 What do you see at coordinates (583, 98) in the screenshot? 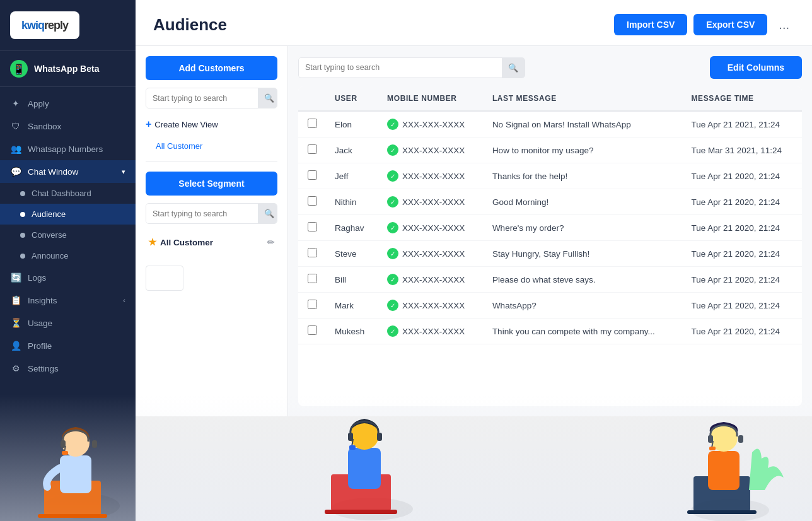
I see `col-last-message: LAST MESSAGE` at bounding box center [583, 98].